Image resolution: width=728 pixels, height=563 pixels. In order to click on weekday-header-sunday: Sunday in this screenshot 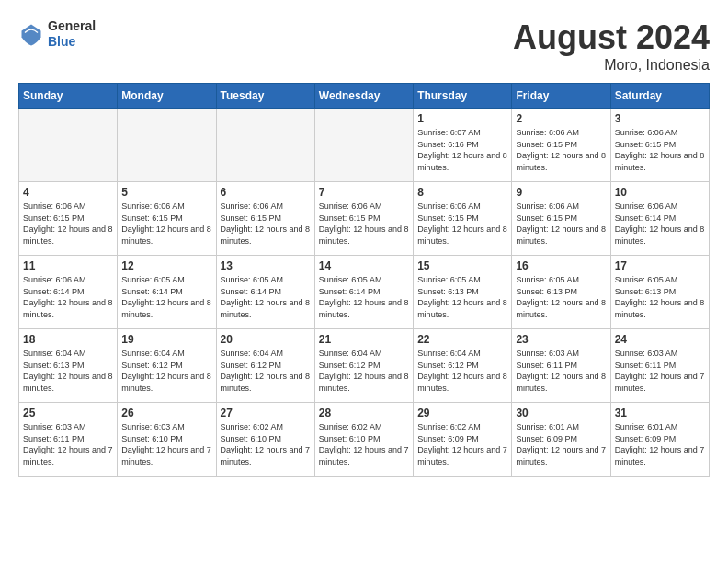, I will do `click(68, 96)`.